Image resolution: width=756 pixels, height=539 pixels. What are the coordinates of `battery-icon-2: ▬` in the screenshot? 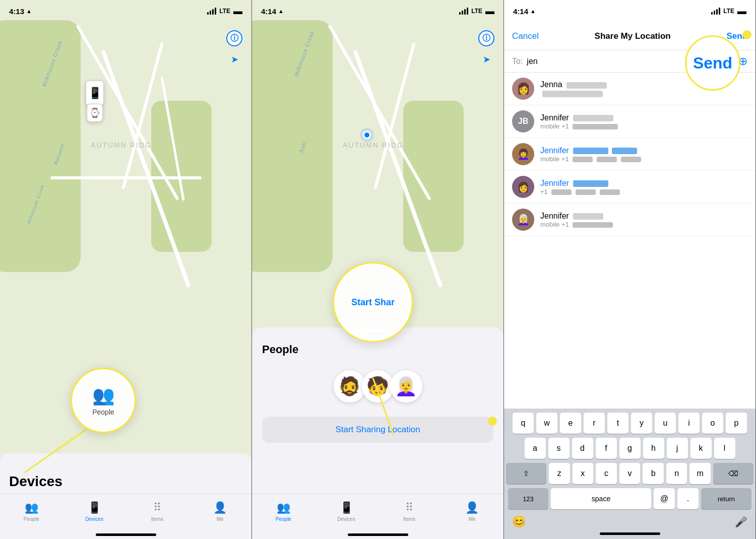 It's located at (490, 11).